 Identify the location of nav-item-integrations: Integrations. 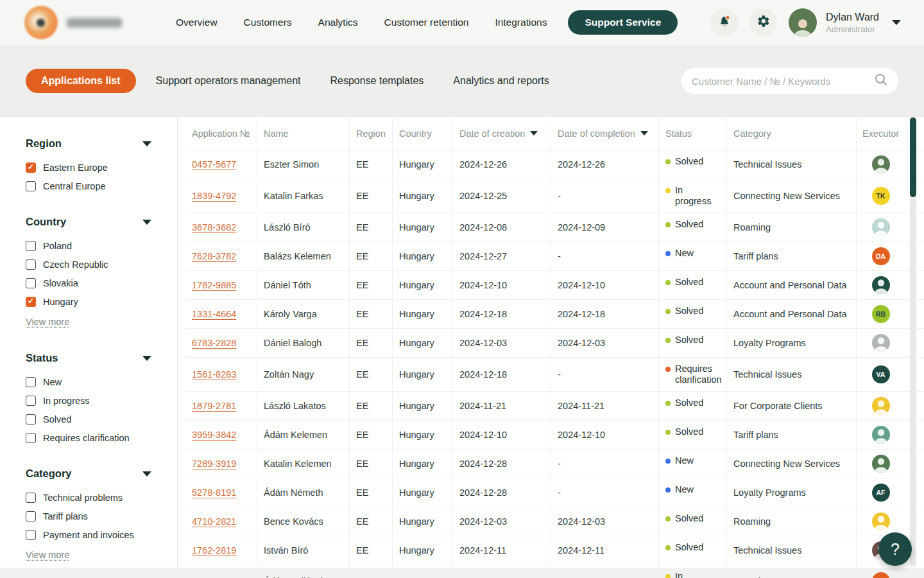
(521, 22).